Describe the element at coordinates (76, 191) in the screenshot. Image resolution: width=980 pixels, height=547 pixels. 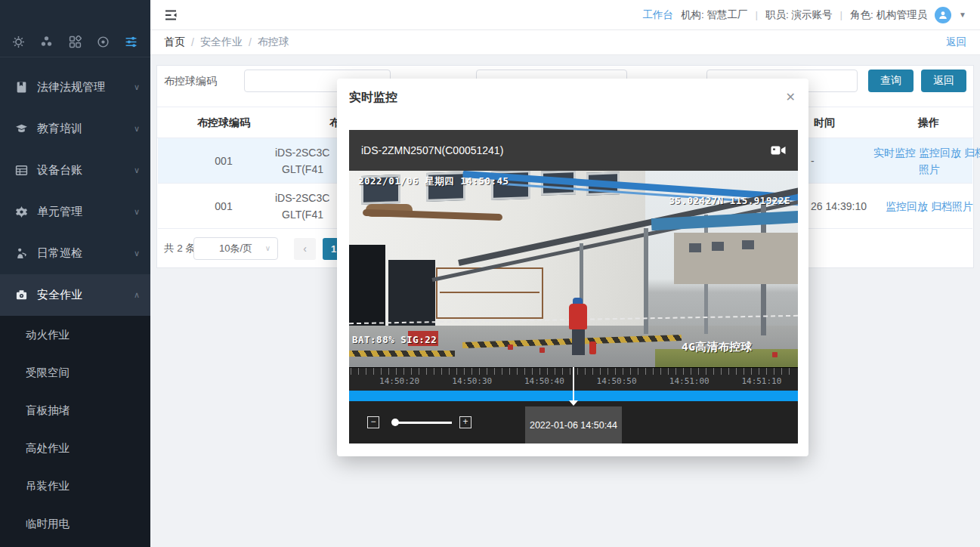
I see `sidebar-menu: 法律法规管理 ∨ 教育培训 ∨ 设备台账 ∨ 单元管理 ∨` at that location.